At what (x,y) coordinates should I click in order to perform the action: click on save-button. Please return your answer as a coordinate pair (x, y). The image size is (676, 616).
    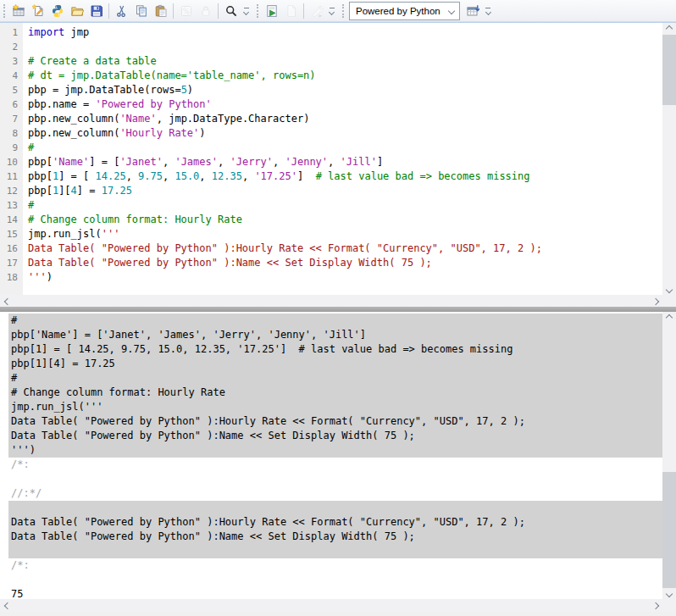
    Looking at the image, I should click on (97, 11).